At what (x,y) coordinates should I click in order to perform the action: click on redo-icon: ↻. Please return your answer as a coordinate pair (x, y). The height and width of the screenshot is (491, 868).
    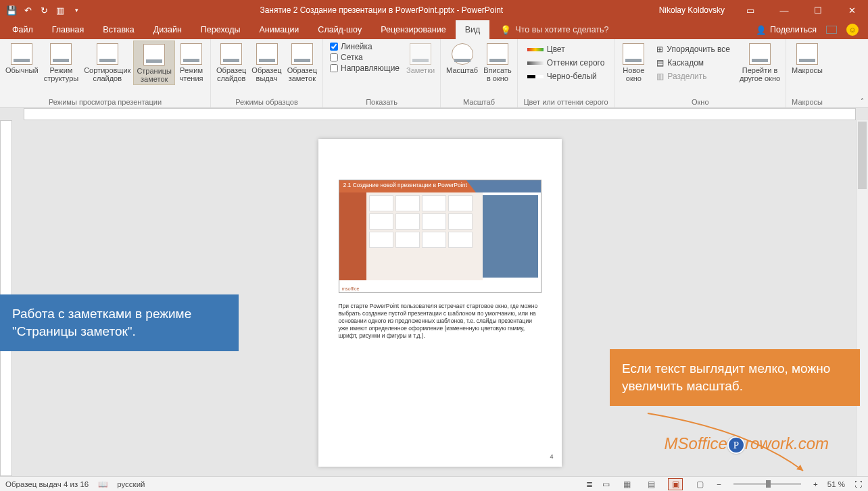
    Looking at the image, I should click on (44, 10).